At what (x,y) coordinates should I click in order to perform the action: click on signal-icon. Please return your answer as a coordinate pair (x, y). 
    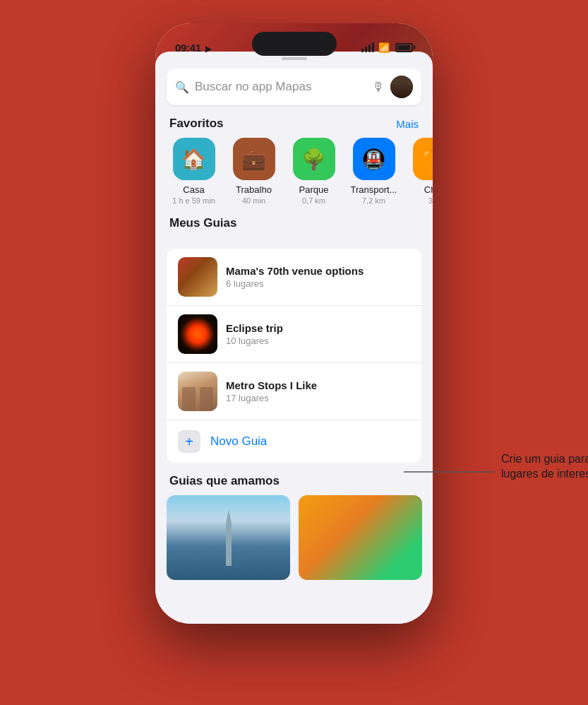
    Looking at the image, I should click on (368, 47).